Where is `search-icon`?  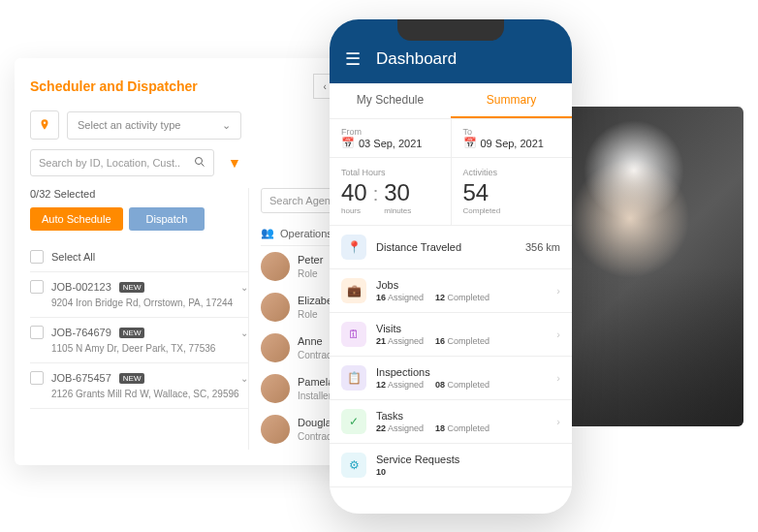 search-icon is located at coordinates (200, 163).